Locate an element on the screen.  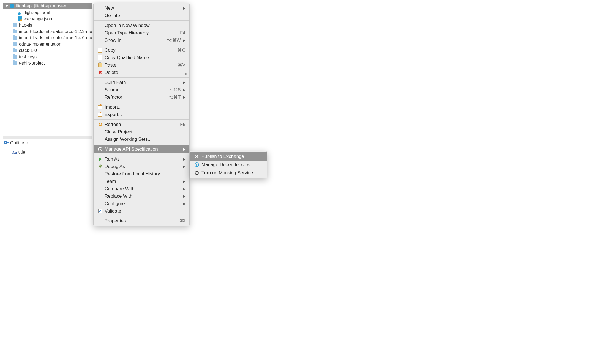
menu-item-build-path: Build Path▶ is located at coordinates (141, 82).